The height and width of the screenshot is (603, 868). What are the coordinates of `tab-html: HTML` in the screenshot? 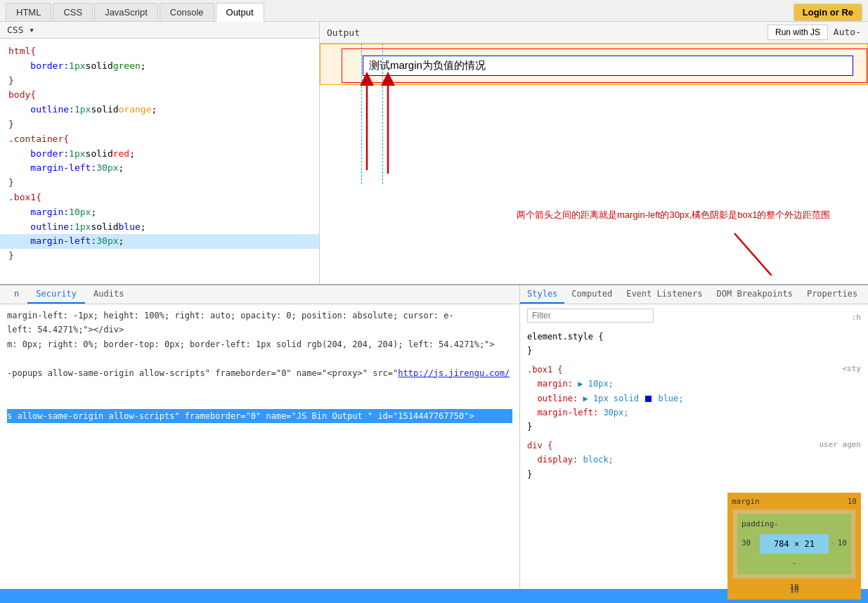 It's located at (28, 12).